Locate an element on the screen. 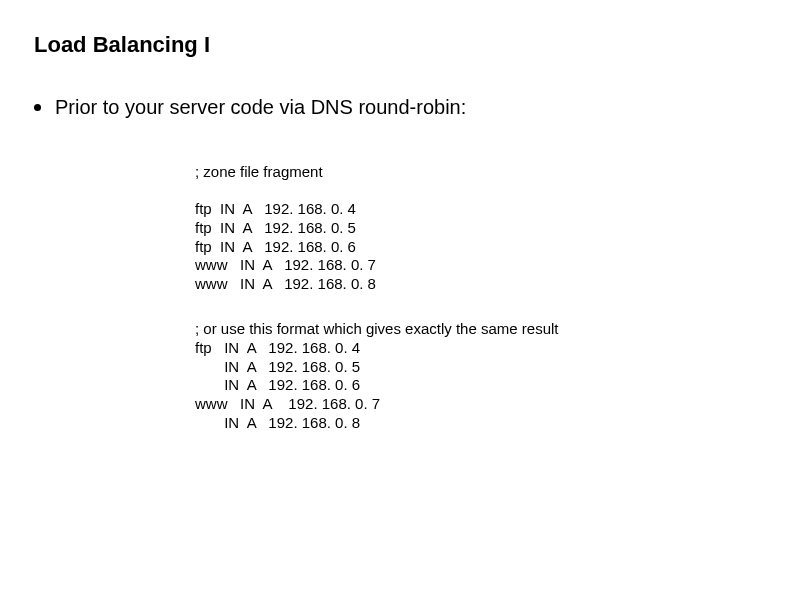 The width and height of the screenshot is (794, 595). dns-records-block-1: ftp IN A 192. 168. 0. 4 ftp IN A 192. 16… is located at coordinates (286, 247).